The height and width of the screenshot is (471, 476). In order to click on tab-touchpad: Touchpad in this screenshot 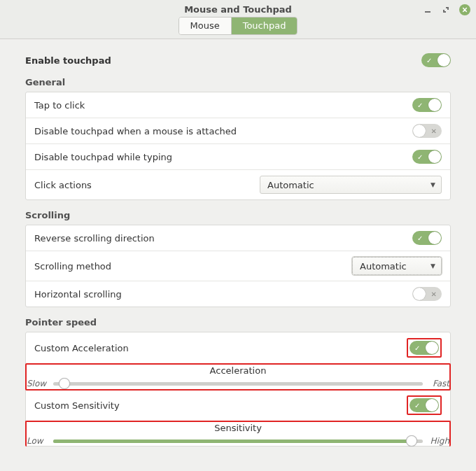, I will do `click(265, 26)`.